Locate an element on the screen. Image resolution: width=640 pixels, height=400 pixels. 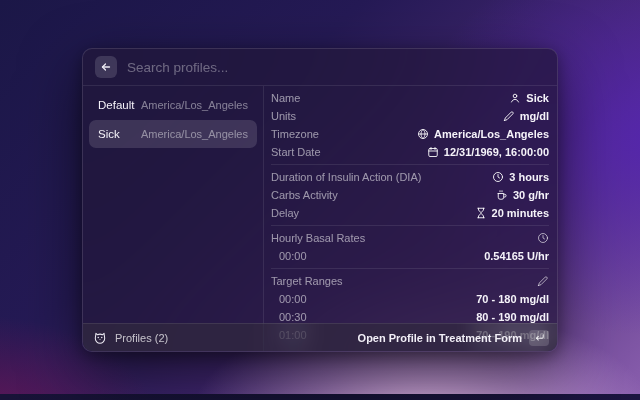
row-label: Name is located at coordinates (286, 98).